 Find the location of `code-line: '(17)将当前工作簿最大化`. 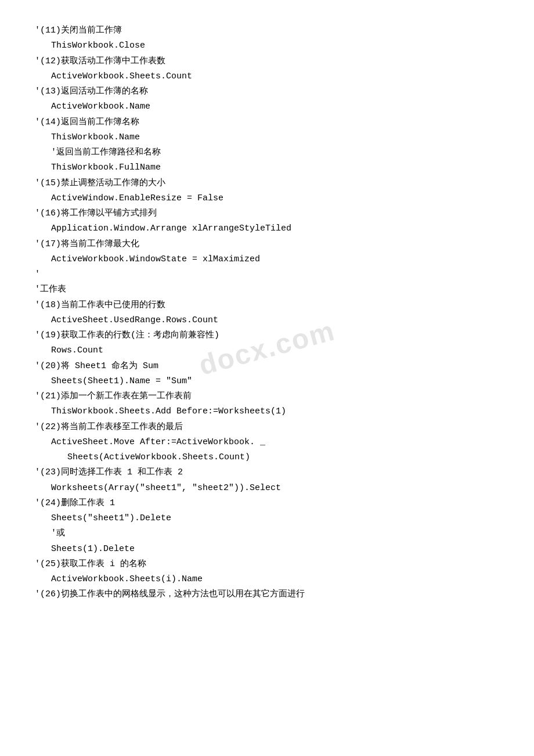

code-line: '(17)将当前工作簿最大化 is located at coordinates (267, 244).